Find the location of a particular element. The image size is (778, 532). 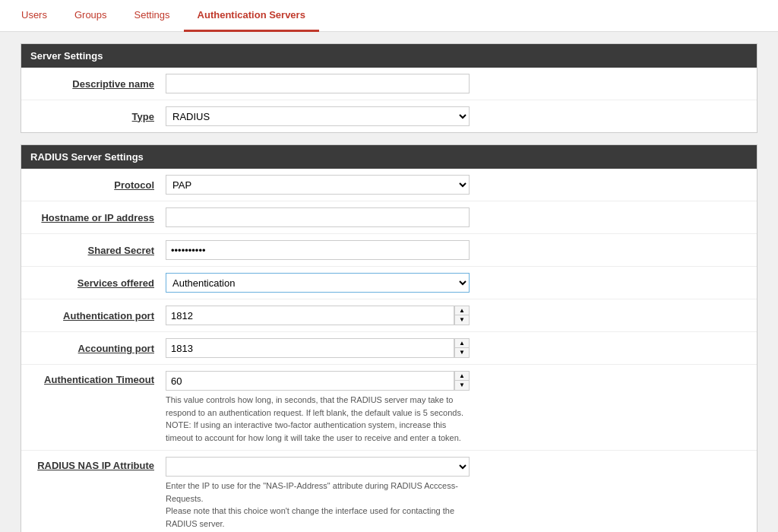

accounting-port-input is located at coordinates (310, 348).